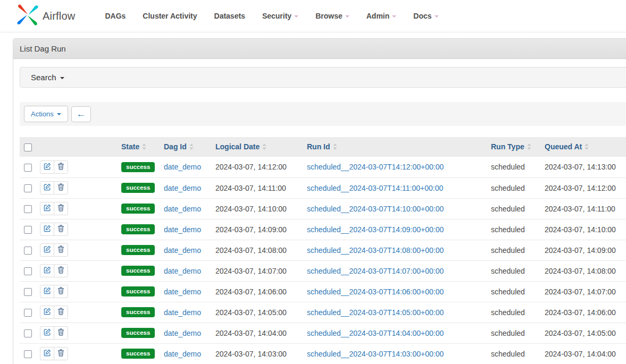 This screenshot has height=364, width=626. Describe the element at coordinates (43, 114) in the screenshot. I see `actions-button-label: Actions` at that location.